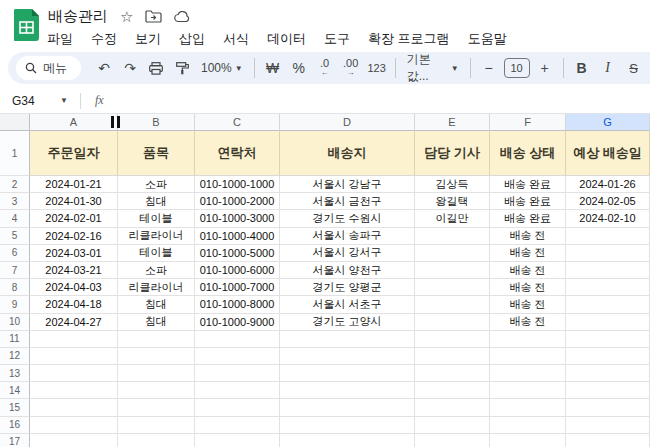 This screenshot has width=650, height=447. What do you see at coordinates (222, 68) in the screenshot?
I see `zoom-select: 100% ▼` at bounding box center [222, 68].